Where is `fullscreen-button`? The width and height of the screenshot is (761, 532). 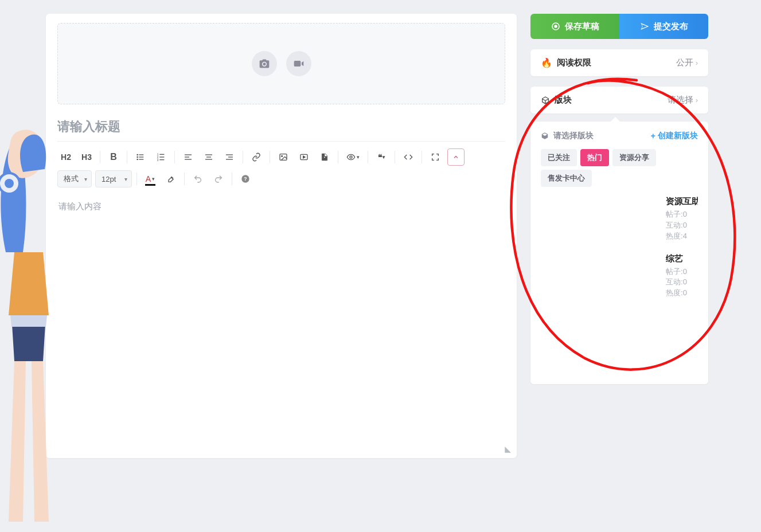 fullscreen-button is located at coordinates (435, 157).